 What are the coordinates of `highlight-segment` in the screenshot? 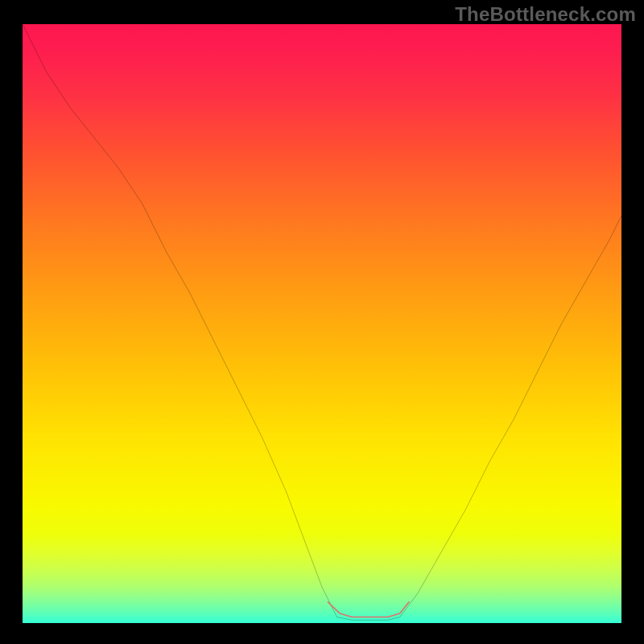 It's located at (368, 610).